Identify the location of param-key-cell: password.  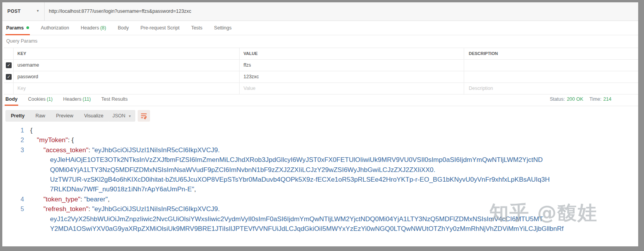
(126, 77).